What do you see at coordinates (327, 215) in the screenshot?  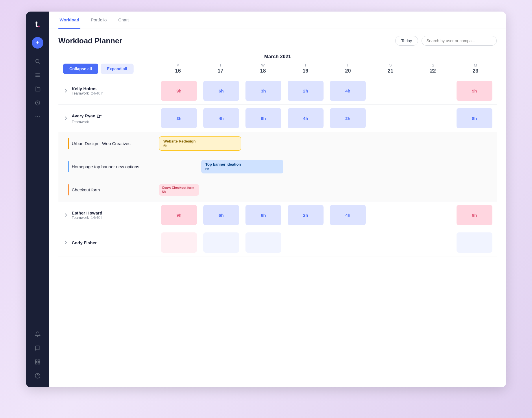 I see `esther-cells: 9h 6h 8h 2h 4h 9h` at bounding box center [327, 215].